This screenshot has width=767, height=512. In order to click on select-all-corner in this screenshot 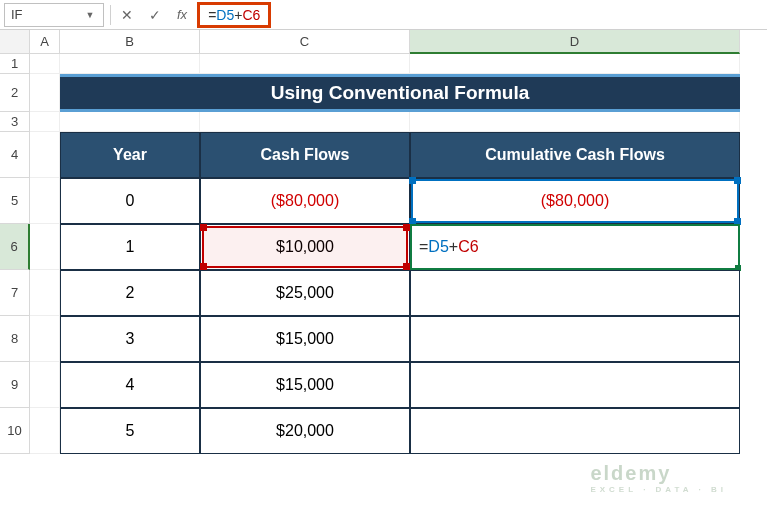, I will do `click(15, 42)`.